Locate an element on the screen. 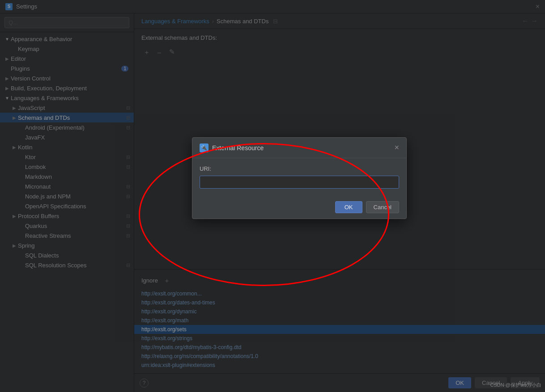 This screenshot has width=545, height=392. dialog-title: External Resource is located at coordinates (238, 148).